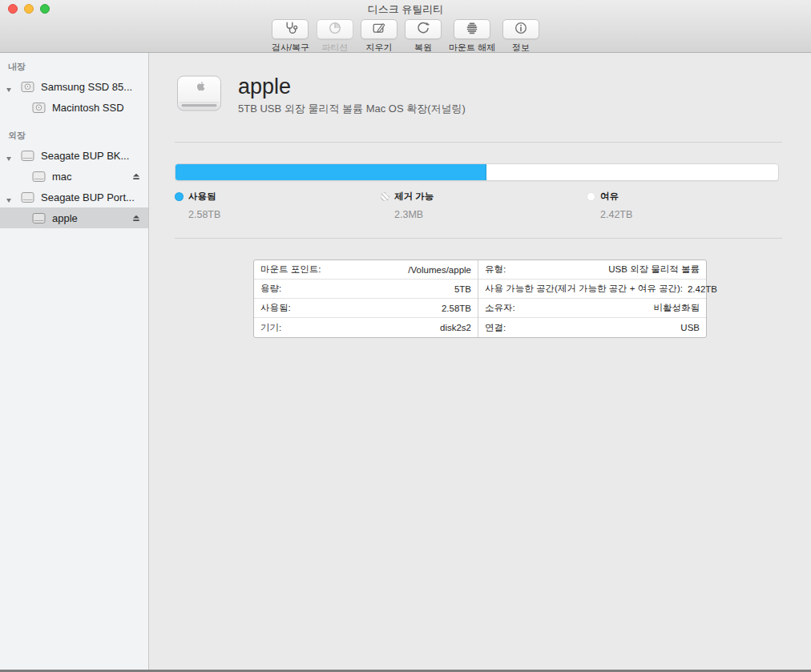 The height and width of the screenshot is (672, 811). What do you see at coordinates (406, 10) in the screenshot?
I see `window-title: 디스크 유틸리티` at bounding box center [406, 10].